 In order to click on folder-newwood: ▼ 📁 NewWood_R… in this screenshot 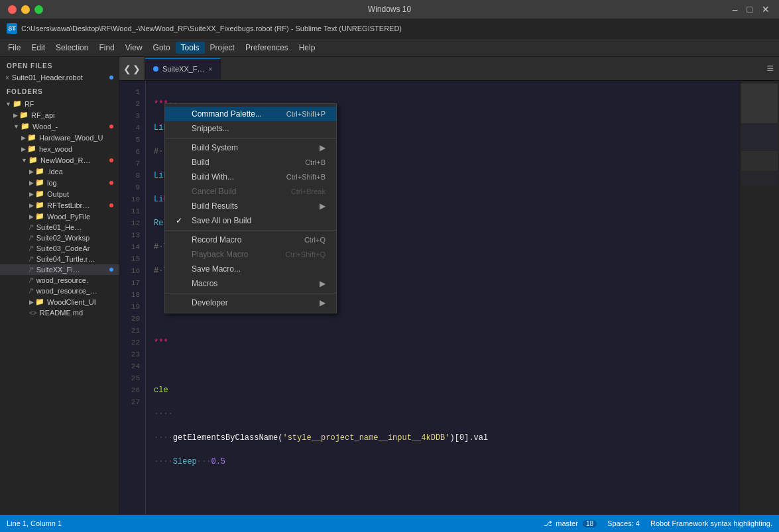, I will do `click(60, 160)`.